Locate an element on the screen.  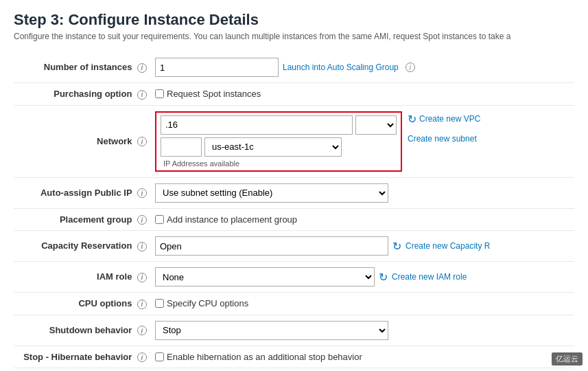
network-input is located at coordinates (257, 125).